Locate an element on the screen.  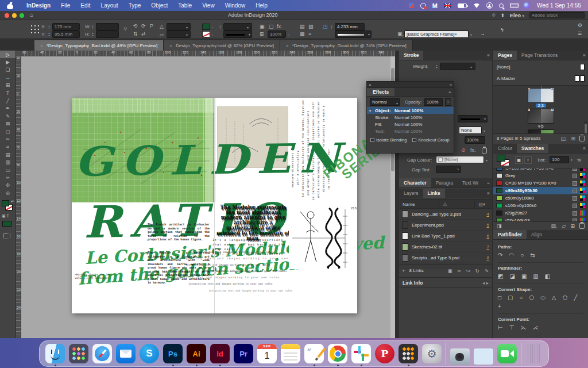
tint-field: 100 is located at coordinates (559, 160).